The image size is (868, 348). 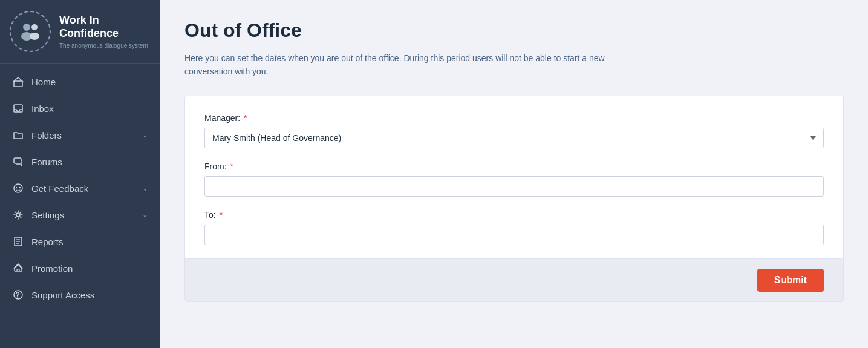 What do you see at coordinates (83, 215) in the screenshot?
I see `sidebar-item-label-settings: Settings` at bounding box center [83, 215].